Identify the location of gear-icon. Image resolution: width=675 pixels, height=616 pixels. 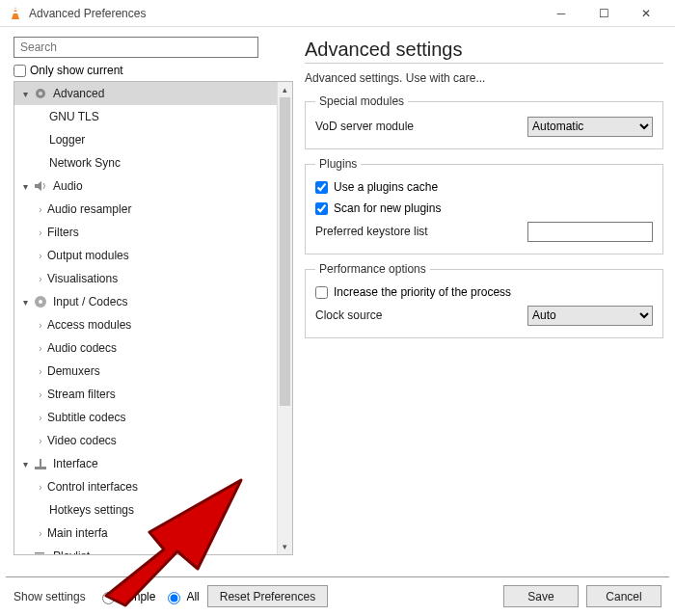
(40, 94).